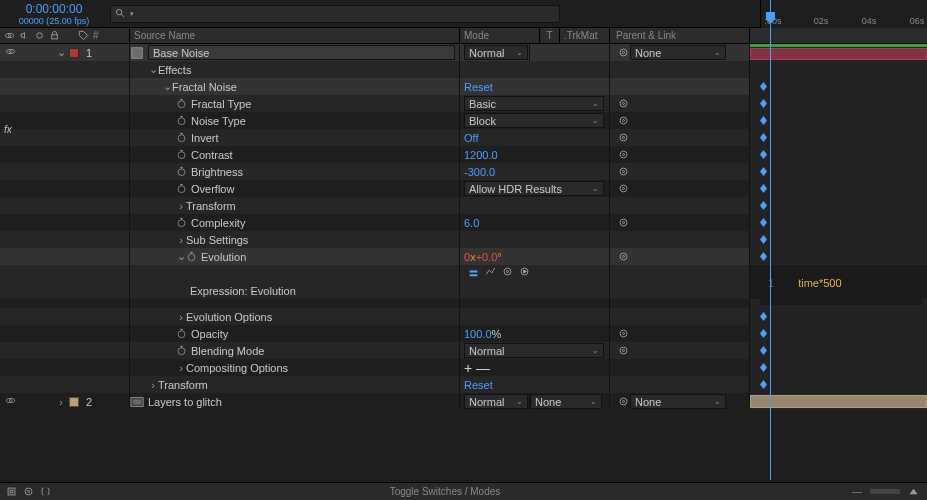 The width and height of the screenshot is (927, 500). Describe the element at coordinates (524, 272) in the screenshot. I see `expression-language-icon` at that location.